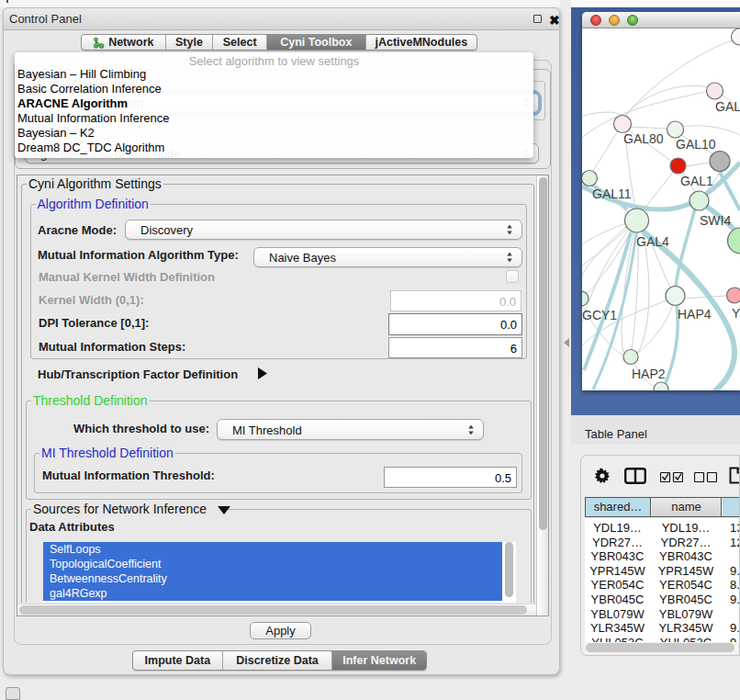  What do you see at coordinates (697, 181) in the screenshot?
I see `svg-text: GAL1` at bounding box center [697, 181].